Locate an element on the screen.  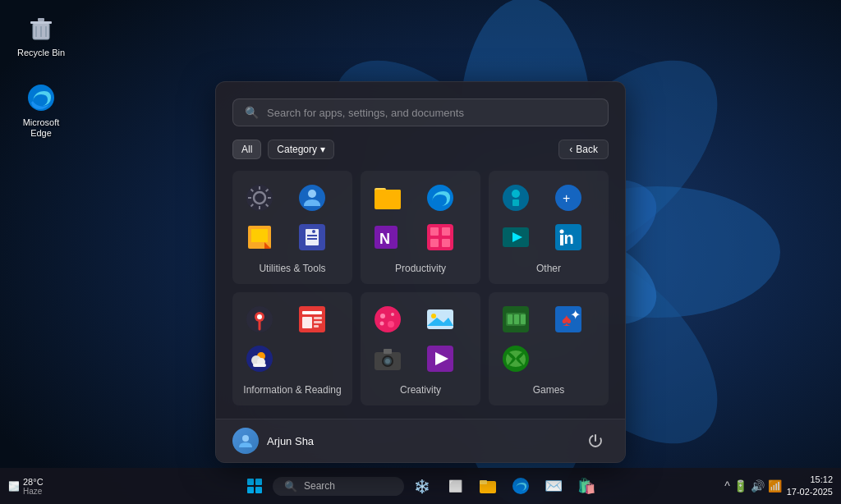
weather-icon-taskbar: 🌫️ is located at coordinates (14, 486).